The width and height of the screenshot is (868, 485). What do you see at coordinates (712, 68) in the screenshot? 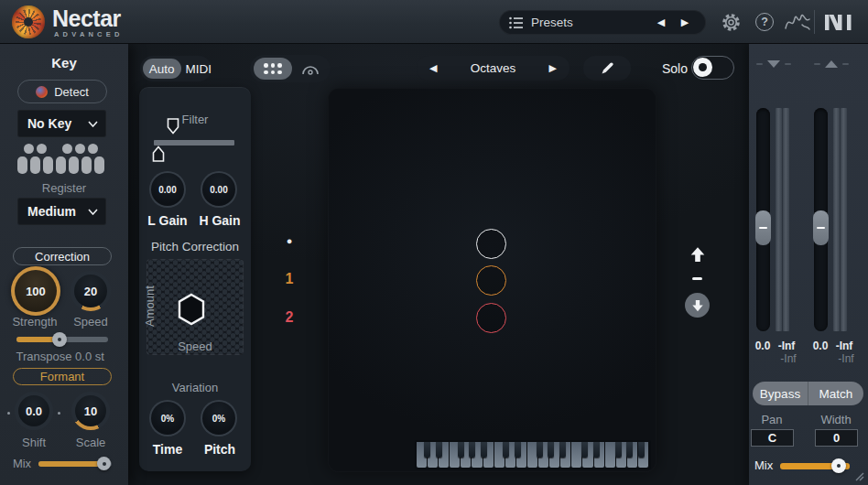
I see `solo-toggle` at bounding box center [712, 68].